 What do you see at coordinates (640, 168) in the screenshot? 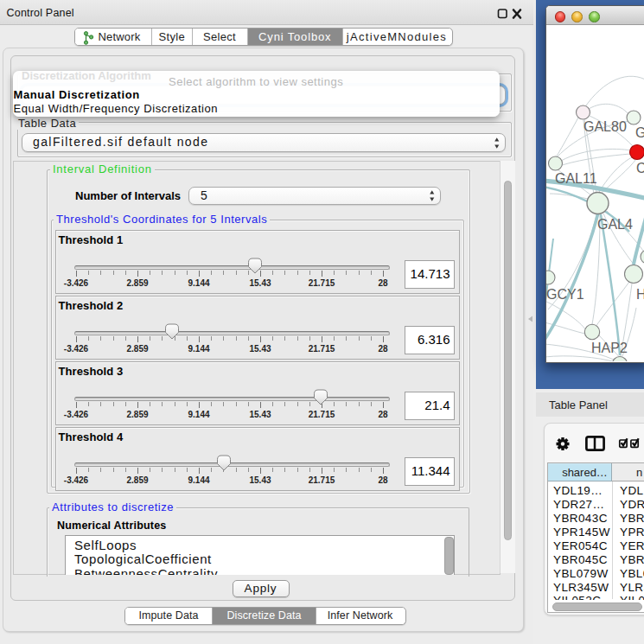
I see `svg-text: C` at bounding box center [640, 168].